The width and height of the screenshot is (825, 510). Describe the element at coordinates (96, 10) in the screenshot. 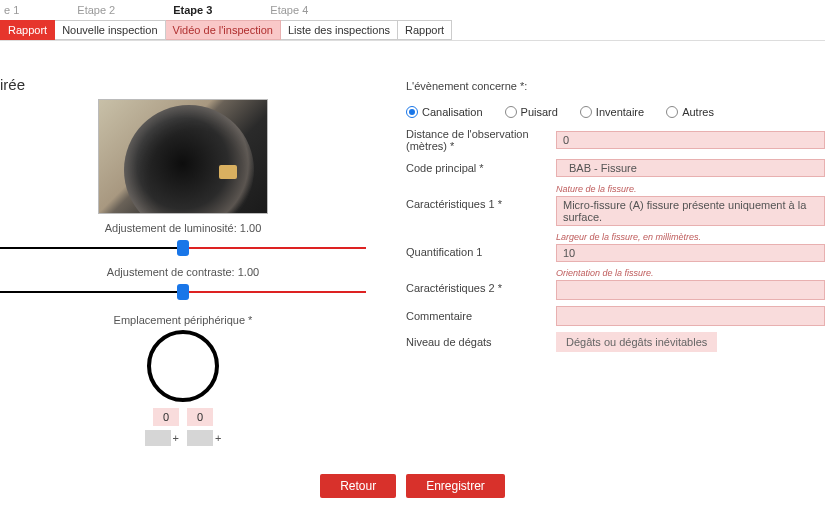

I see `step-2: Etape 2` at that location.